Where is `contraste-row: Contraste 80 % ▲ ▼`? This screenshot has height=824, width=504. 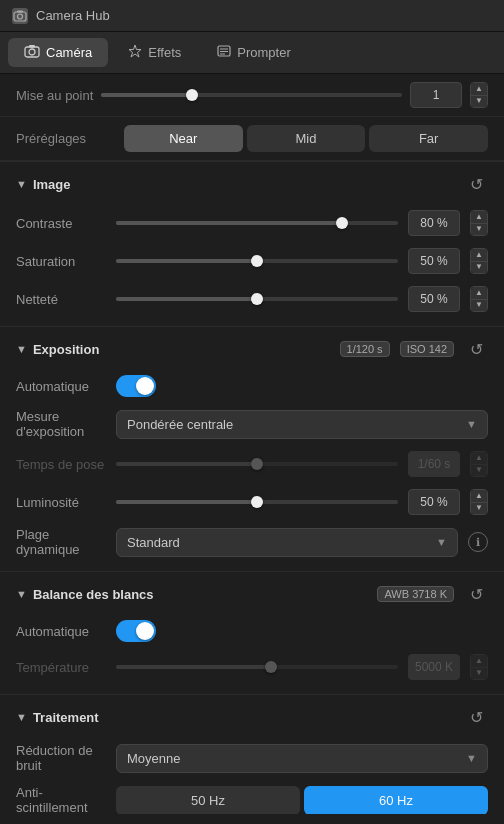
contraste-row: Contraste 80 % ▲ ▼ is located at coordinates (252, 223).